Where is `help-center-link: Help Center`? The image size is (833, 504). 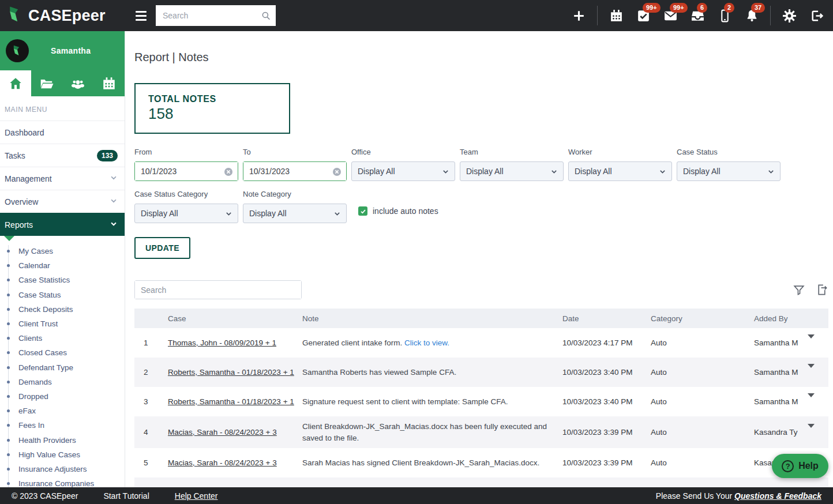
help-center-link: Help Center is located at coordinates (196, 496).